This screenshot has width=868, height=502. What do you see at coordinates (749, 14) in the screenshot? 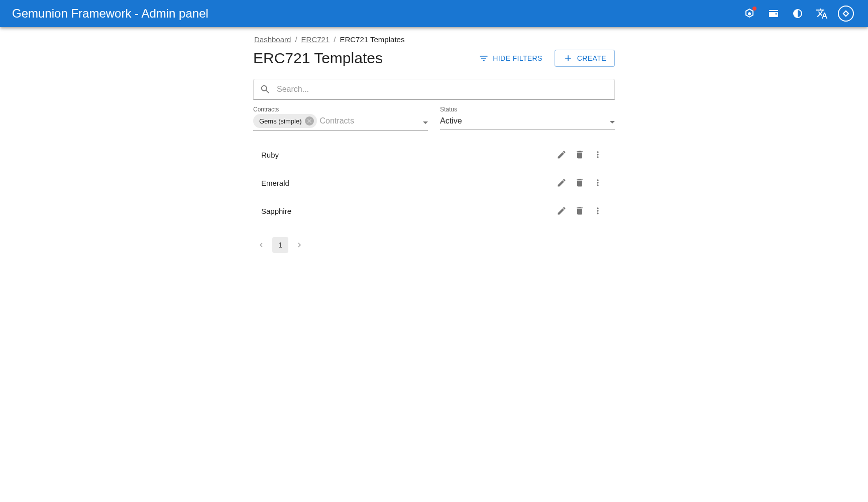
I see `network-icon` at bounding box center [749, 14].